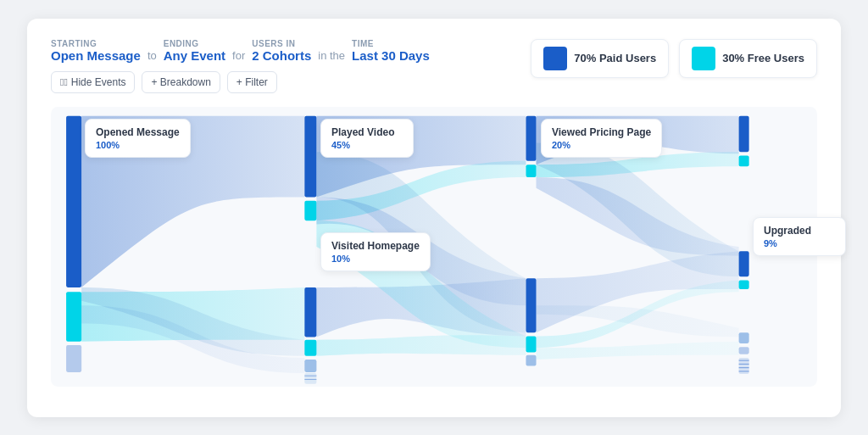 Image resolution: width=868 pixels, height=435 pixels. What do you see at coordinates (64, 82) in the screenshot?
I see `hide-events-icon: 👁̸` at bounding box center [64, 82].